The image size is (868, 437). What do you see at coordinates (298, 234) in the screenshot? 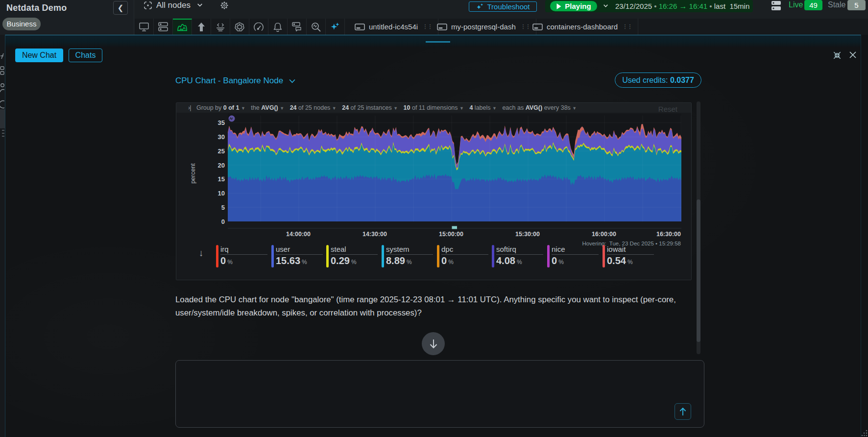
I see `svg-text: 14:00:00` at bounding box center [298, 234].